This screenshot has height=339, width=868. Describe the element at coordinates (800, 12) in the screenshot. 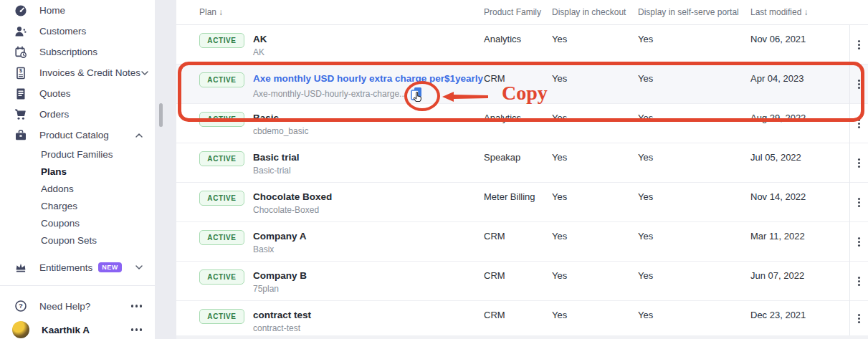

I see `column-header-last-modified: Last modified↓` at that location.